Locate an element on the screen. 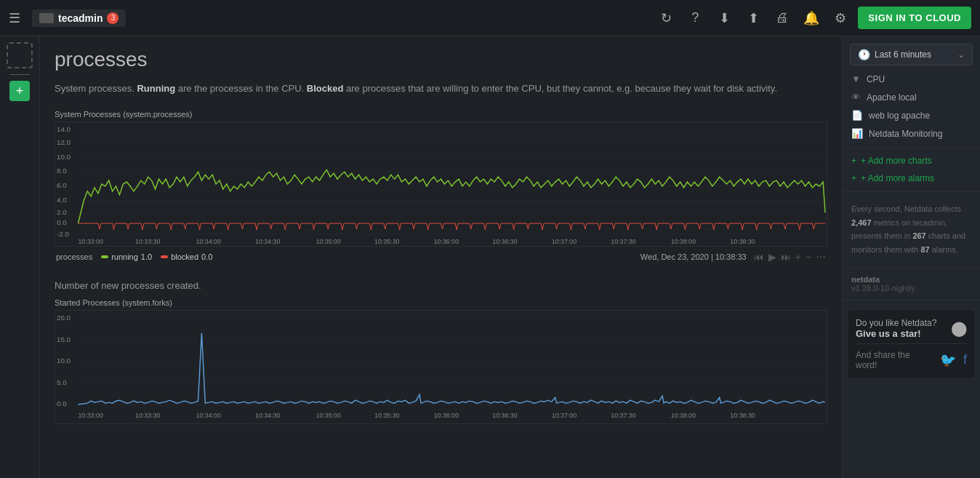 This screenshot has width=980, height=478. svg-text: 10:38:00 is located at coordinates (683, 415).